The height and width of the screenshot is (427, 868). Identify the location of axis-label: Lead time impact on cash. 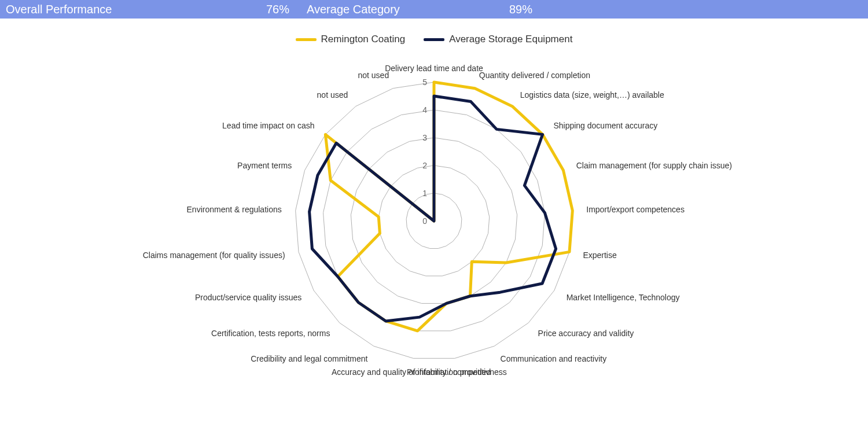
(269, 126).